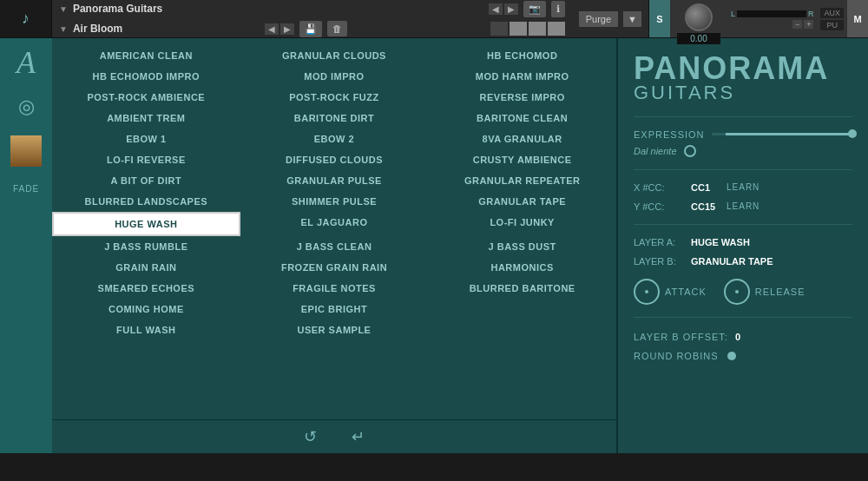 This screenshot has height=481, width=868. Describe the element at coordinates (699, 23) in the screenshot. I see `tune-area: Tune 0.00` at that location.